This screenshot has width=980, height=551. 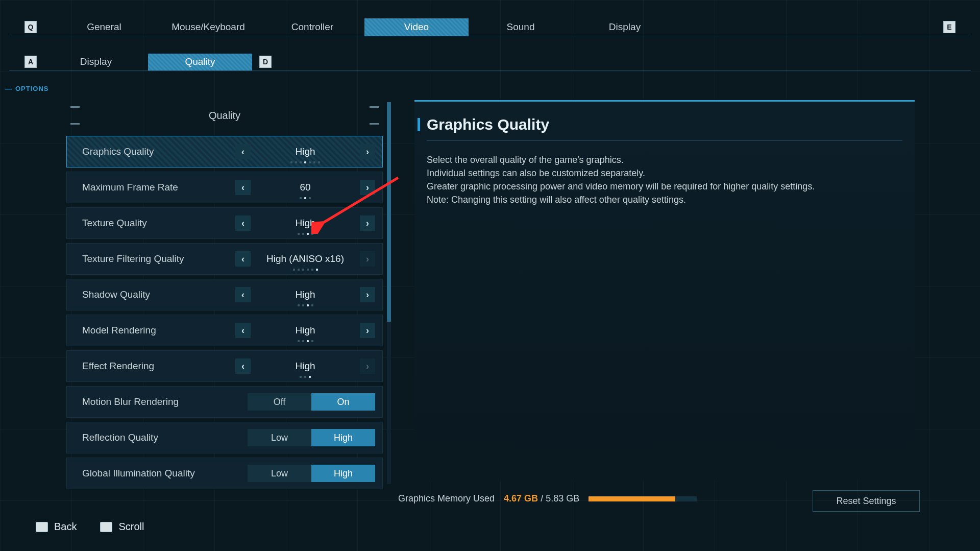 I want to click on tab-controller: Controller, so click(x=312, y=28).